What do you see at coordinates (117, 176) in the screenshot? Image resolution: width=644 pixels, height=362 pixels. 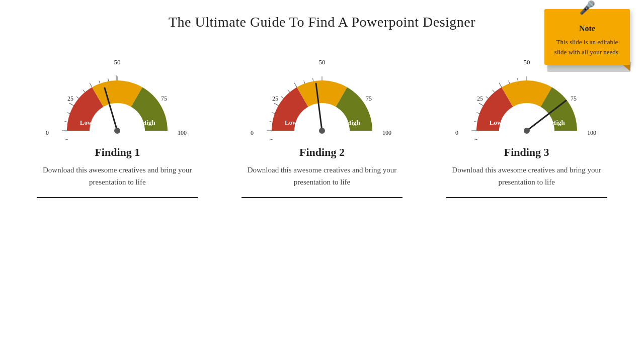 I see `finding-1-text: Download this awesome creatives and brin…` at bounding box center [117, 176].